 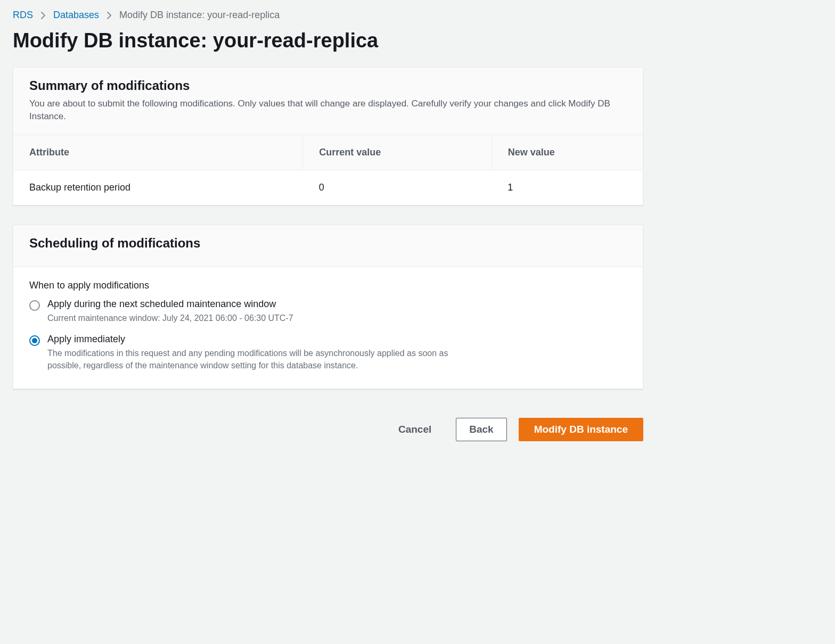 I want to click on breadcrumb-link-rds: RDS, so click(x=23, y=15).